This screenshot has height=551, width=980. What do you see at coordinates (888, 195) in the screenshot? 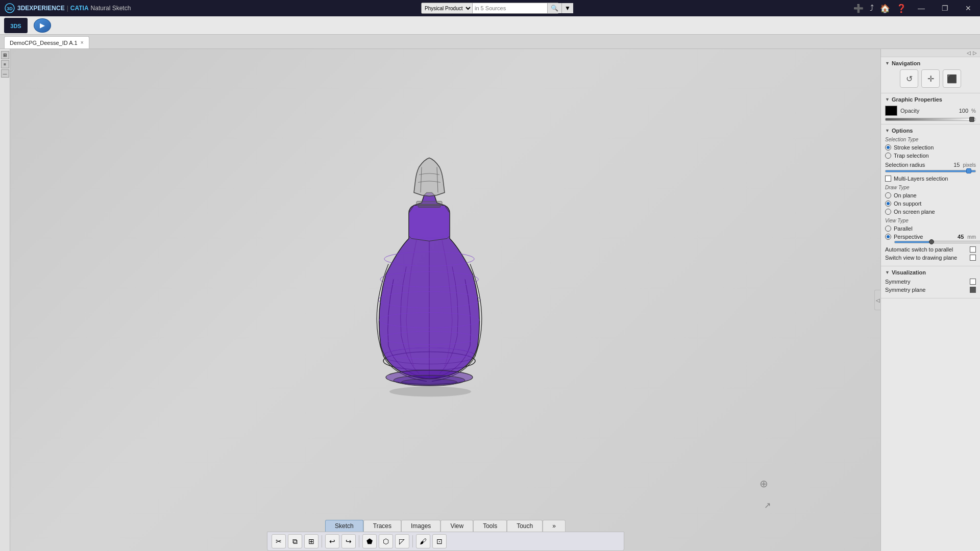
I see `on-plane-radio` at bounding box center [888, 195].